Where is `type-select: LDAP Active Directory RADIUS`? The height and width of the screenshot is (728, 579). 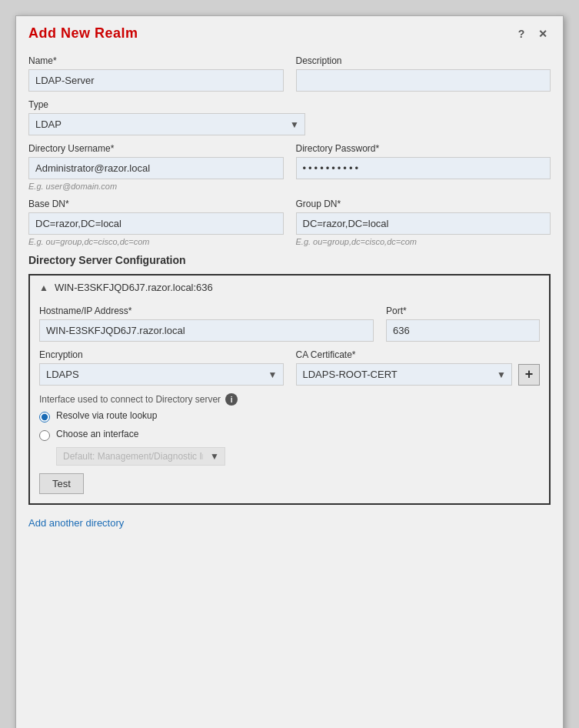 type-select: LDAP Active Directory RADIUS is located at coordinates (167, 125).